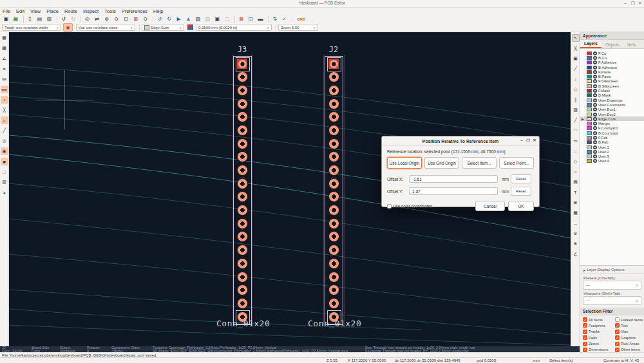 This screenshot has height=363, width=644. Describe the element at coordinates (453, 191) in the screenshot. I see `offset-y-input` at that location.